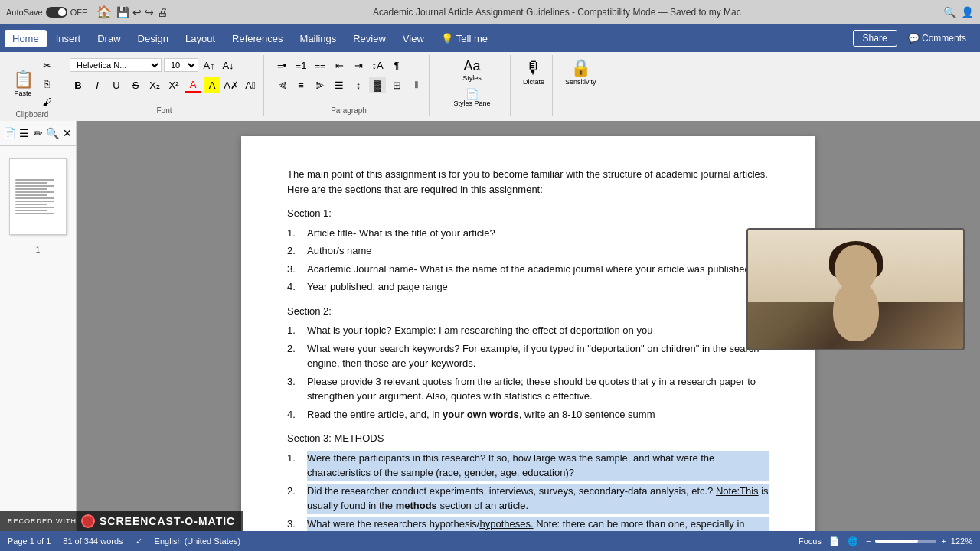  I want to click on cut-button: ✂, so click(47, 65).